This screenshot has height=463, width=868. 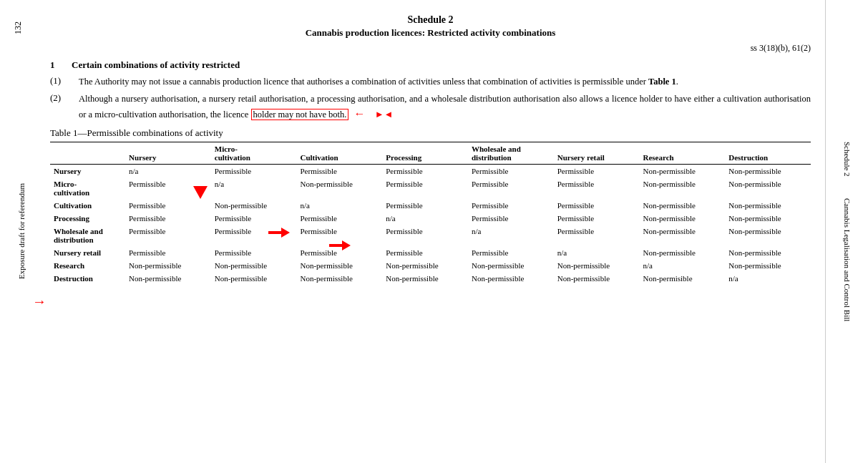 I want to click on right-margin-bill: Cannabis Legalisation and Control Bill, so click(x=847, y=260).